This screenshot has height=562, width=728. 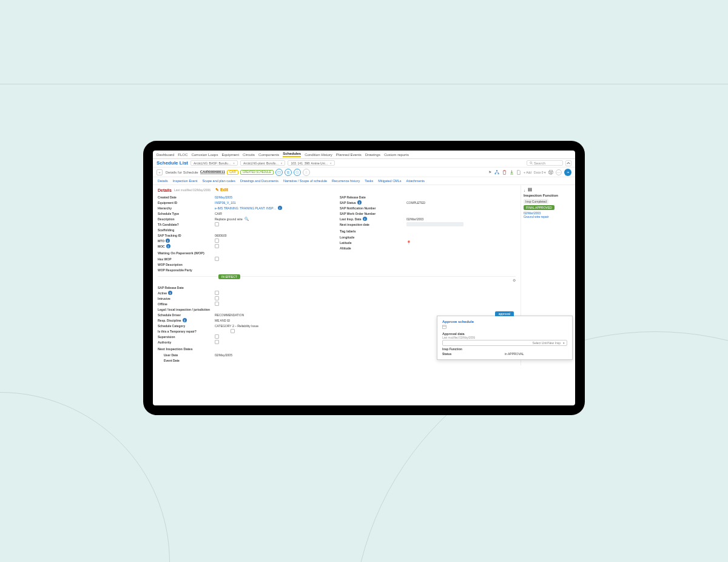 I want to click on breadcrumb-1: ArcticLNG: BASF: Burullu…×, so click(x=214, y=163).